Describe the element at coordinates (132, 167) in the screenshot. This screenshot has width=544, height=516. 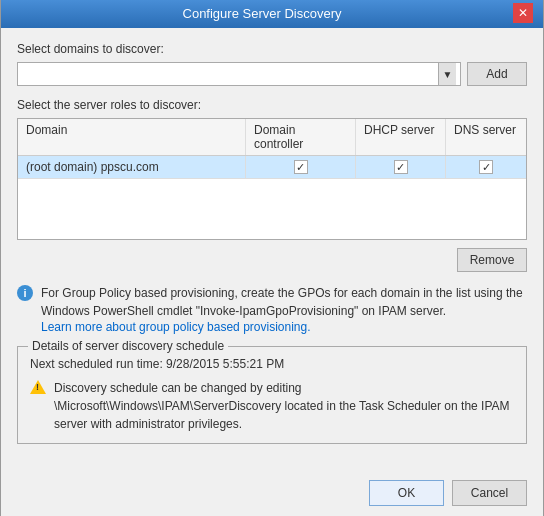
I see `row-domain-value: (root domain) ppscu.com` at that location.